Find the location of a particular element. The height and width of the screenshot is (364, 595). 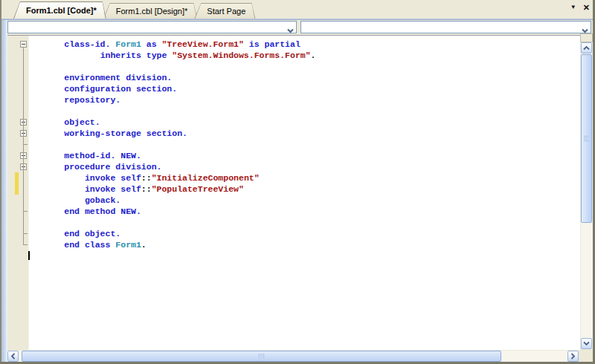

code-token: "System.Windows.Forms.Form" is located at coordinates (241, 55).